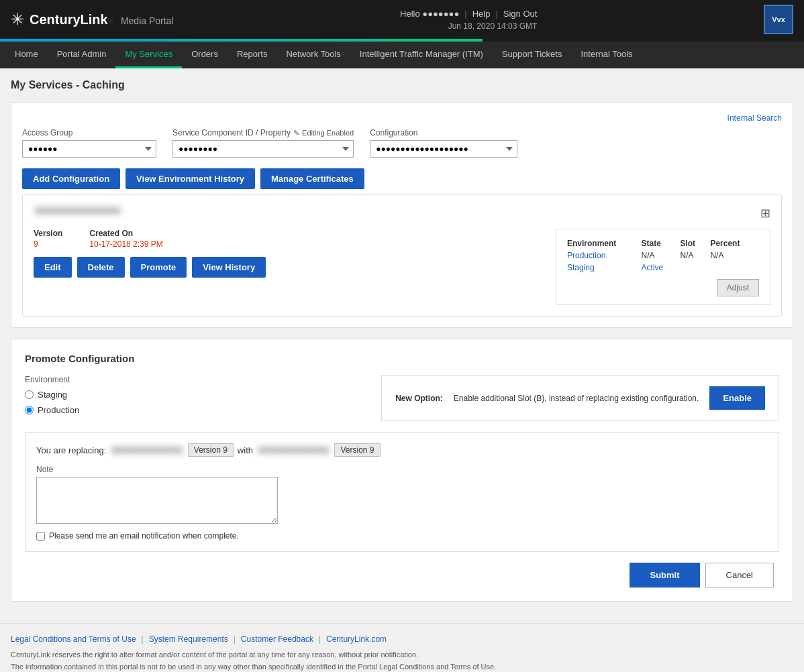  I want to click on nav-network-tools: Network Tools, so click(313, 55).